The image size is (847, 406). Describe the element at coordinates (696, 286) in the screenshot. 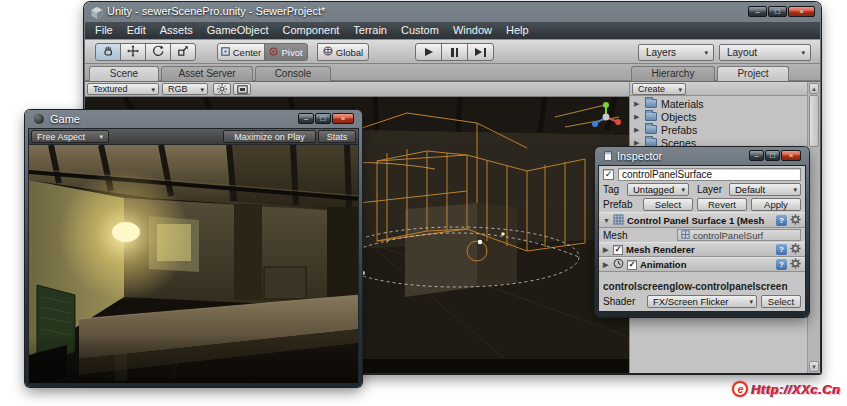

I see `material-name: controlscreenglow-controlpanelscreen` at that location.